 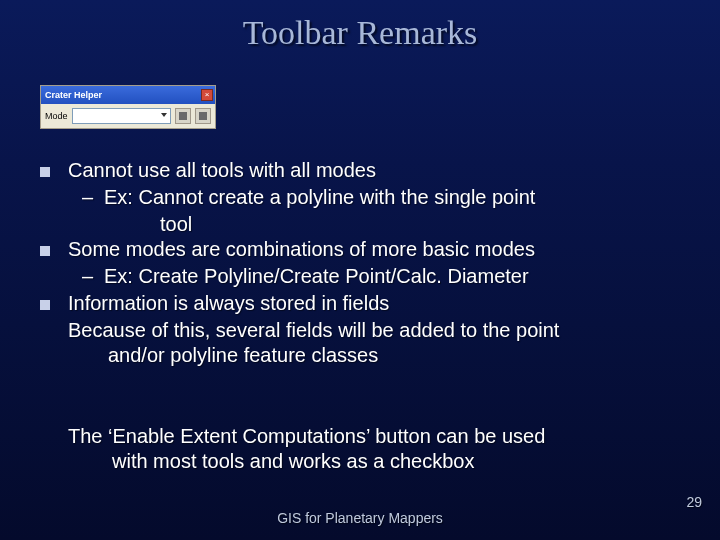 I want to click on sub-bullet-item: – Ex: Cannot create a polyline with the …, so click(x=365, y=198).